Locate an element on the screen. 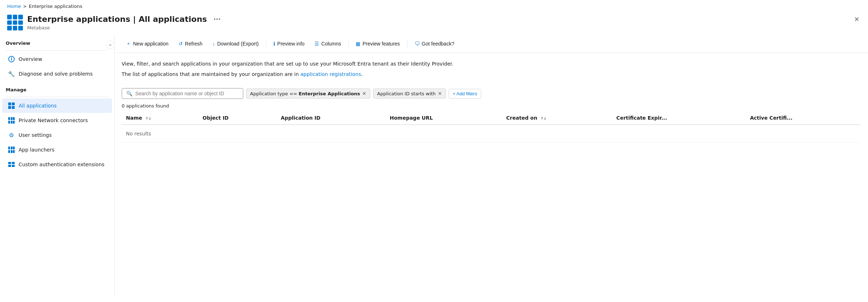  filter1-close-button: ✕ is located at coordinates (364, 94).